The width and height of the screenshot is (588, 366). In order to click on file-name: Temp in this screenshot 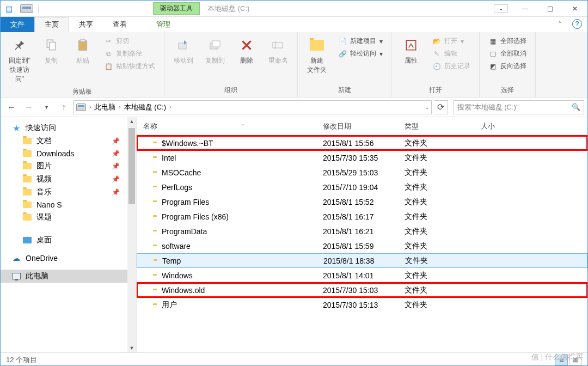, I will do `click(171, 261)`.